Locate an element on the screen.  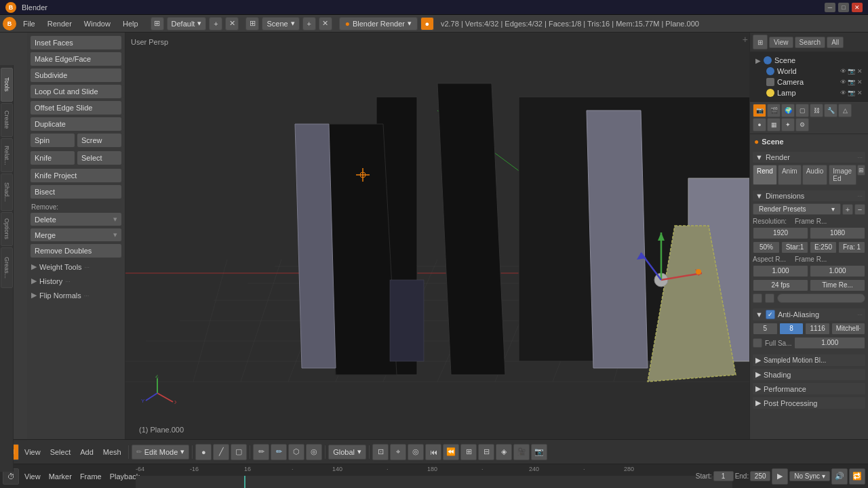
vertex-mode-btn: ● is located at coordinates (203, 452).